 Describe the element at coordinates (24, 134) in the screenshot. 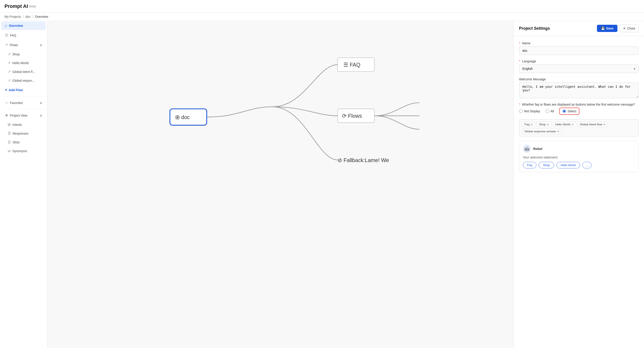

I see `sidebar-item-responses: ☰ Responses` at that location.